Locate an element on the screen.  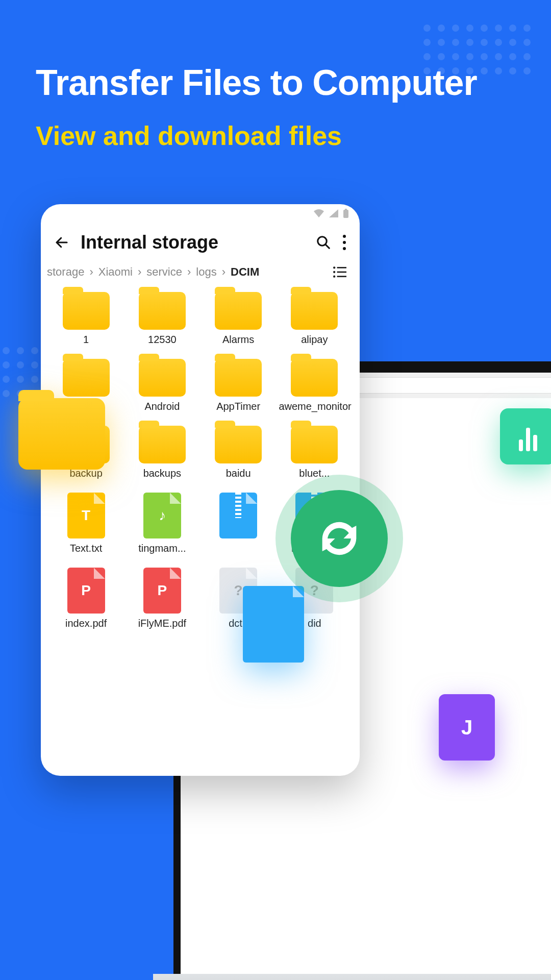
folder-item: alipay is located at coordinates (314, 318).